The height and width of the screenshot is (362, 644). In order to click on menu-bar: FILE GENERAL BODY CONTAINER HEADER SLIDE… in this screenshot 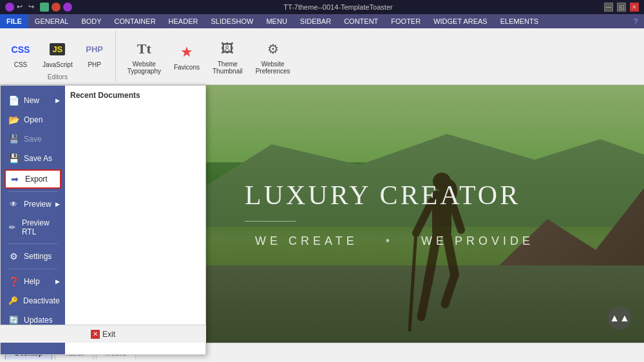, I will do `click(322, 21)`.